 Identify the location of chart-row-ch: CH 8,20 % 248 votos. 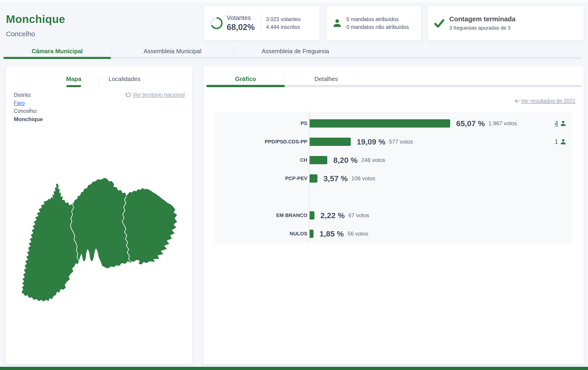
(393, 160).